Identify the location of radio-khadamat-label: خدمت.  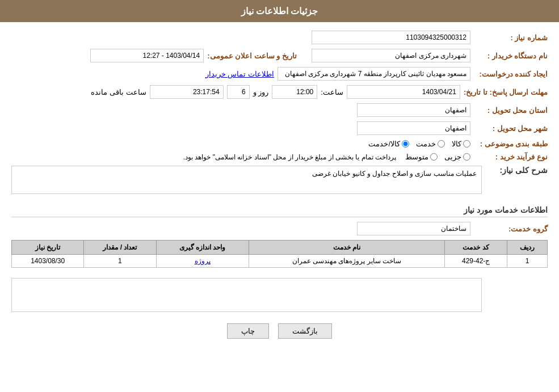
(426, 144).